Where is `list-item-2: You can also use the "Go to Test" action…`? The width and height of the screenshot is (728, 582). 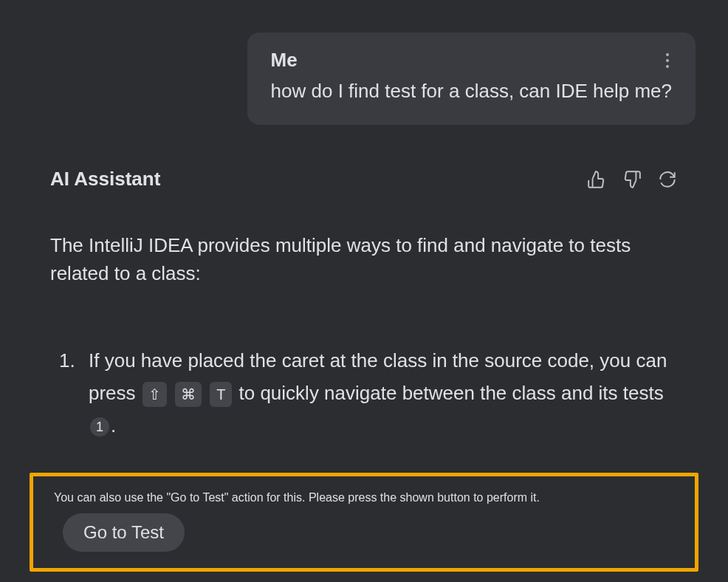 list-item-2: You can also use the "Go to Test" action… is located at coordinates (364, 521).